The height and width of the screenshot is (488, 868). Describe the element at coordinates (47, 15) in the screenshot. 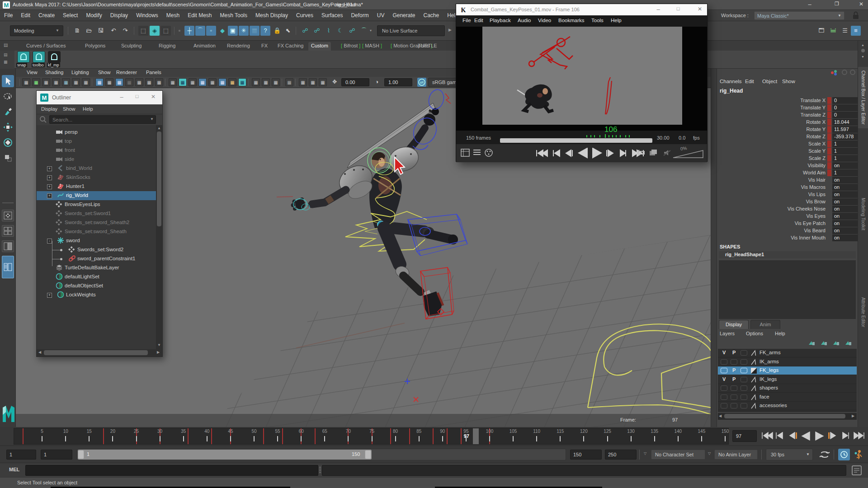

I see `menu-create: Create` at that location.